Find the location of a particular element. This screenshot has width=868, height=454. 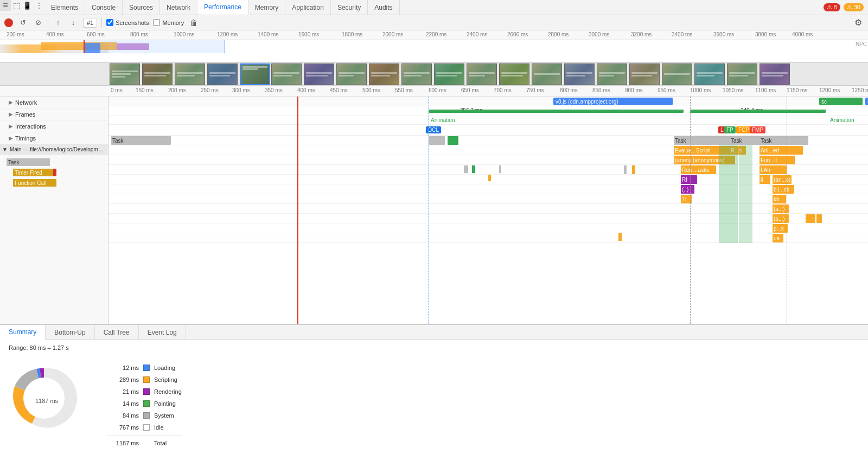

warning-badge: ⚠ 30 is located at coordinates (854, 8).